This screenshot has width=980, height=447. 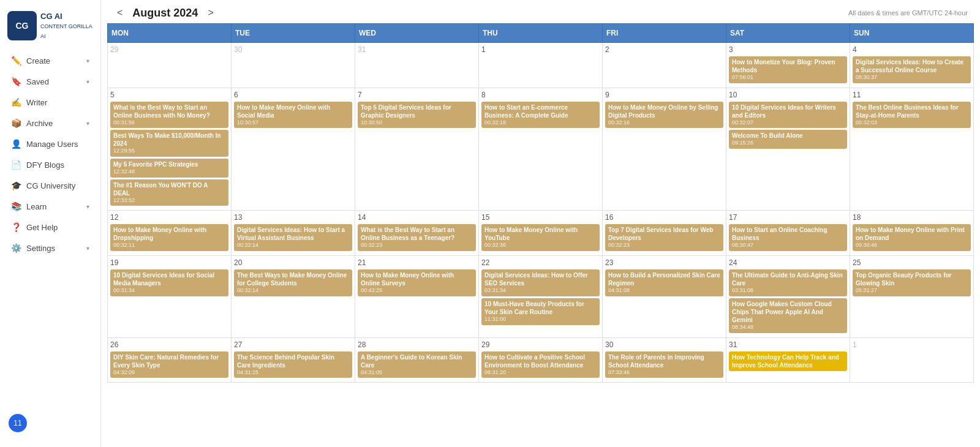 What do you see at coordinates (788, 66) in the screenshot?
I see `calendar-cell: 3How to Monetize Your Blog: Proven Metho…` at bounding box center [788, 66].